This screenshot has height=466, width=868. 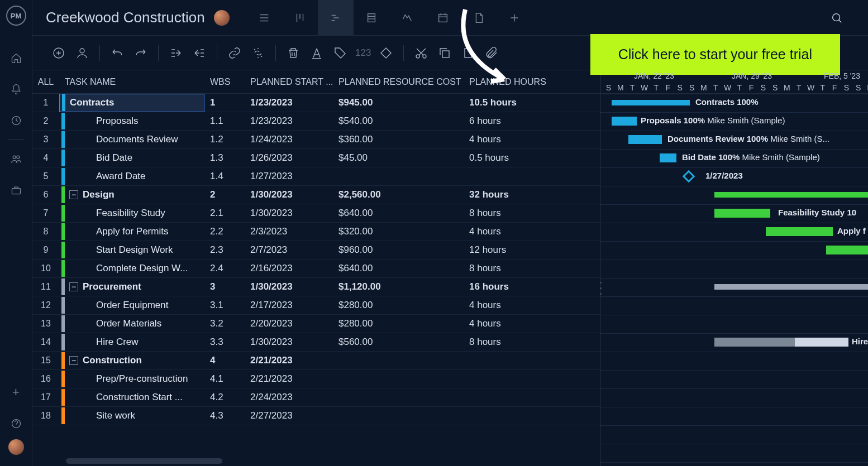 What do you see at coordinates (837, 18) in the screenshot?
I see `search-icon` at bounding box center [837, 18].